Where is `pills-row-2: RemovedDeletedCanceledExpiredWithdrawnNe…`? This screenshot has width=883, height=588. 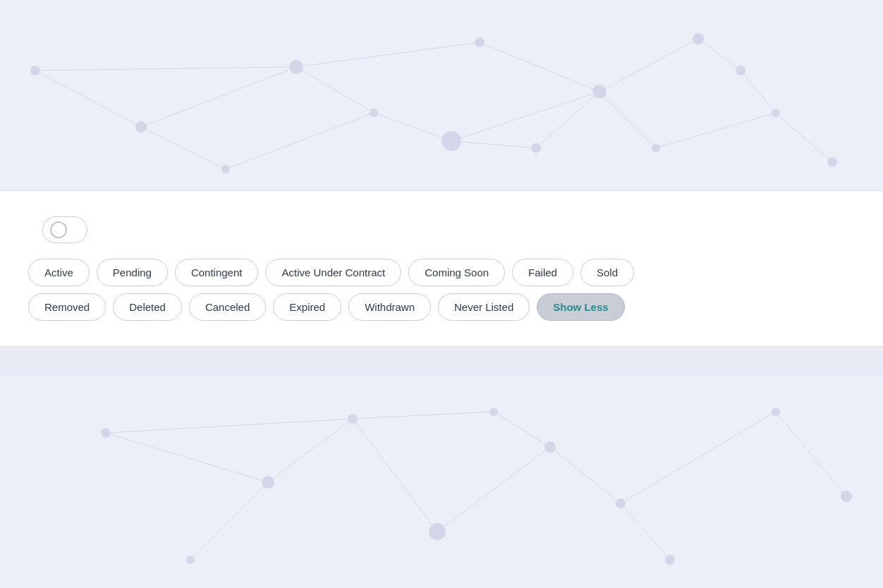 pills-row-2: RemovedDeletedCanceledExpiredWithdrawnNe… is located at coordinates (442, 307).